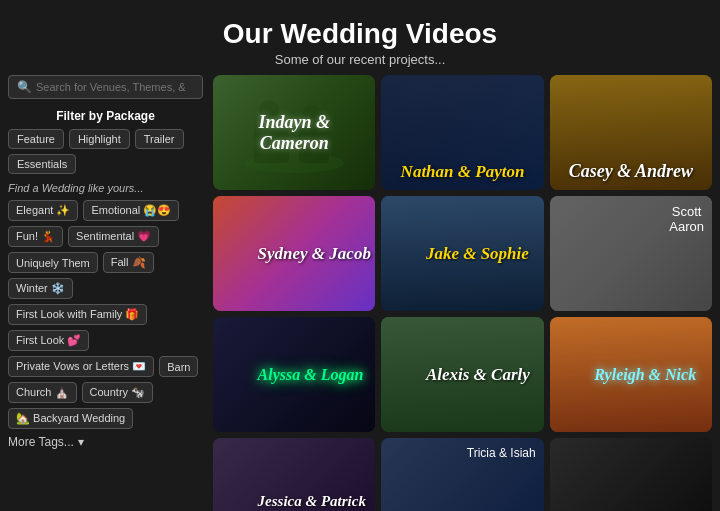 The height and width of the screenshot is (511, 720). What do you see at coordinates (40, 288) in the screenshot?
I see `tag-winter: Winter ❄️` at bounding box center [40, 288].